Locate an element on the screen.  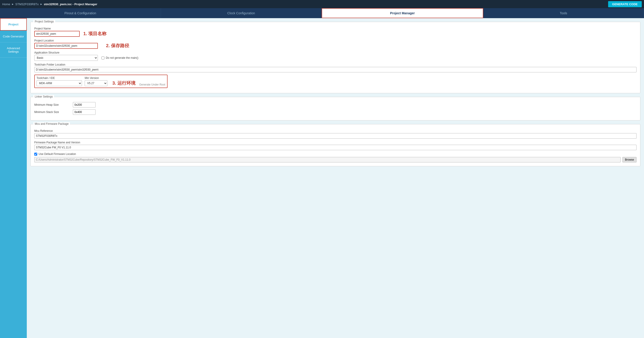
toolchain-folder-label: Toolchain Folder Location is located at coordinates (336, 64).